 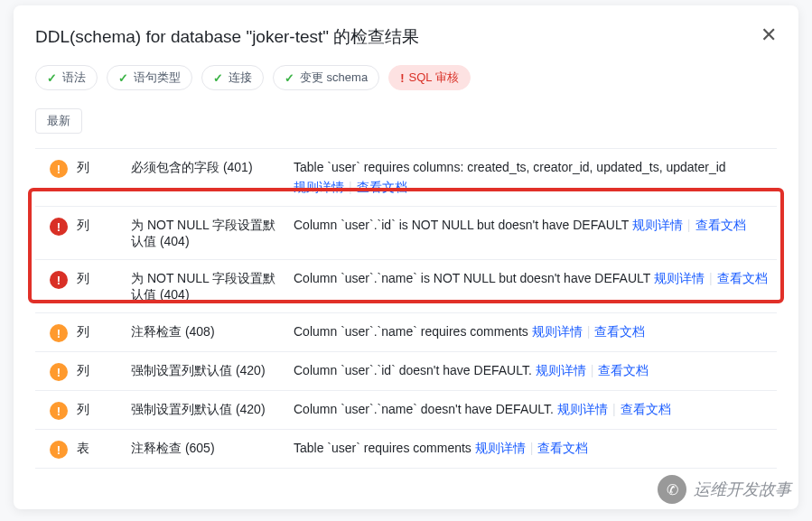 What do you see at coordinates (425, 409) in the screenshot?
I see `message-text: Column `user`.`name` doesn't have DEFAUL…` at bounding box center [425, 409].